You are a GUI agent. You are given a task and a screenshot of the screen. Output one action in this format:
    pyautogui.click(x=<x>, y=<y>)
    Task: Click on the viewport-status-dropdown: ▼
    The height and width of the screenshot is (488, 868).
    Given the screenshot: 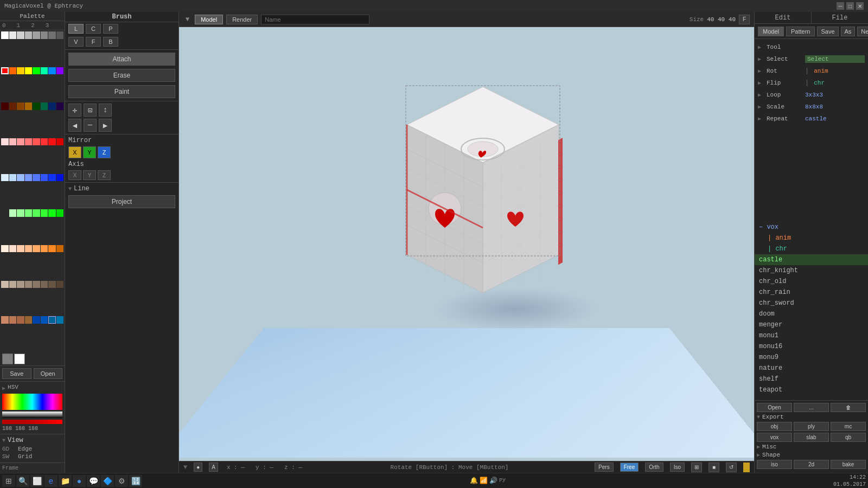 What is the action you would take?
    pyautogui.click(x=186, y=467)
    